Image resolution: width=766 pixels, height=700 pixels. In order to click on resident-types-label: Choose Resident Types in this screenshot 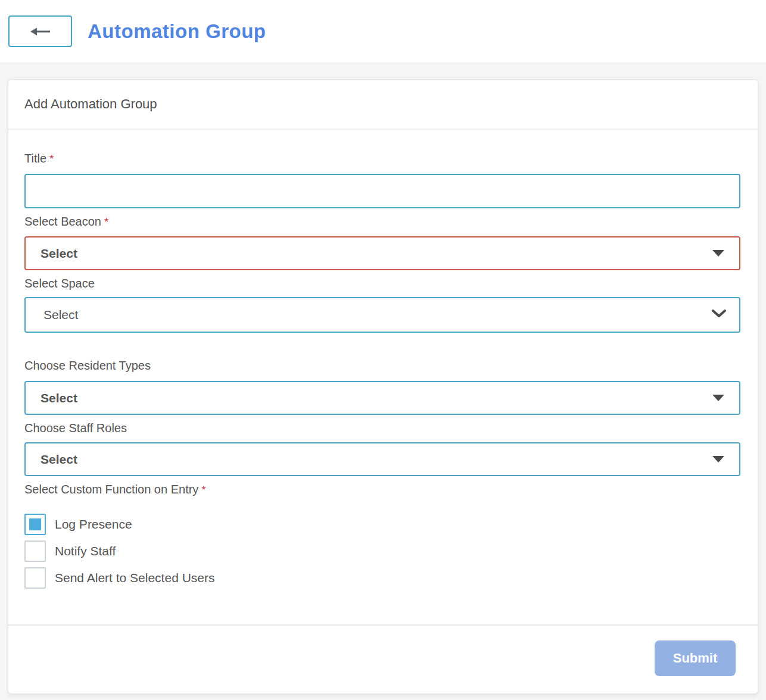, I will do `click(382, 365)`.